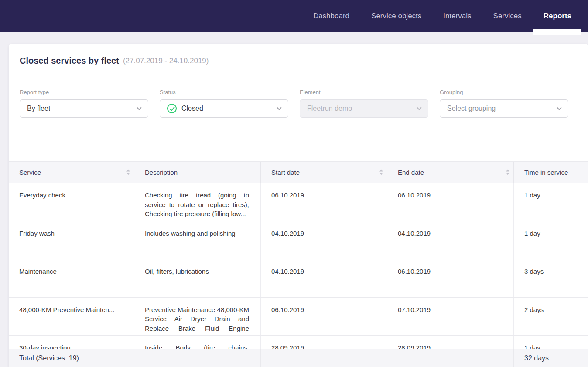 The height and width of the screenshot is (367, 588). Describe the element at coordinates (72, 241) in the screenshot. I see `cell-service: Friday wash` at that location.